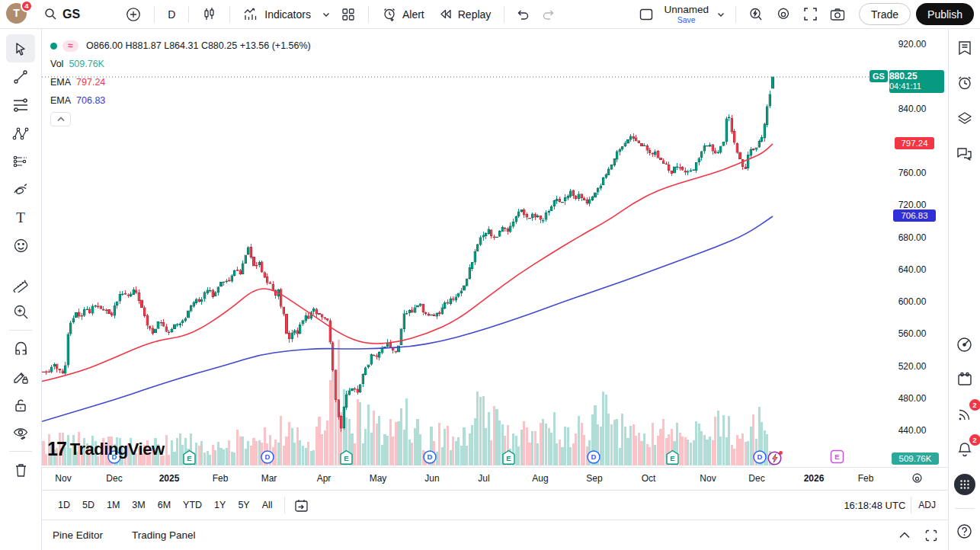 This screenshot has width=980, height=550. What do you see at coordinates (21, 405) in the screenshot?
I see `lock-drawings-button` at bounding box center [21, 405].